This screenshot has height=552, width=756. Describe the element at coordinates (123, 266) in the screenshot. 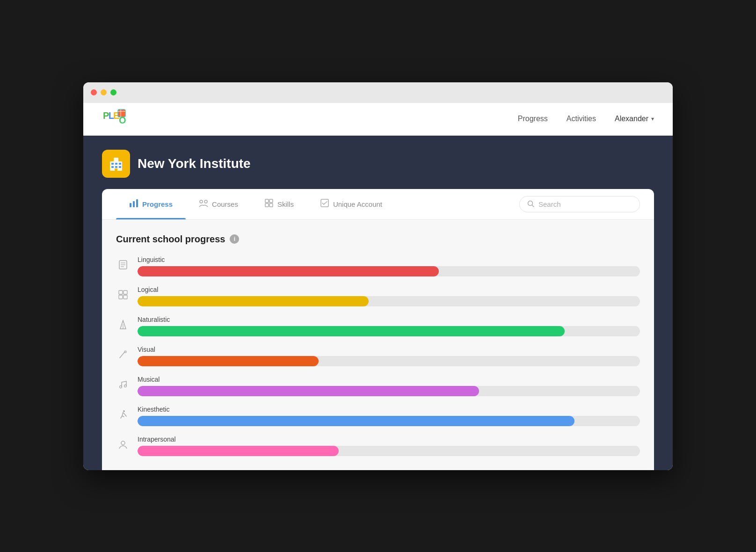

I see `linguistic-icon` at that location.